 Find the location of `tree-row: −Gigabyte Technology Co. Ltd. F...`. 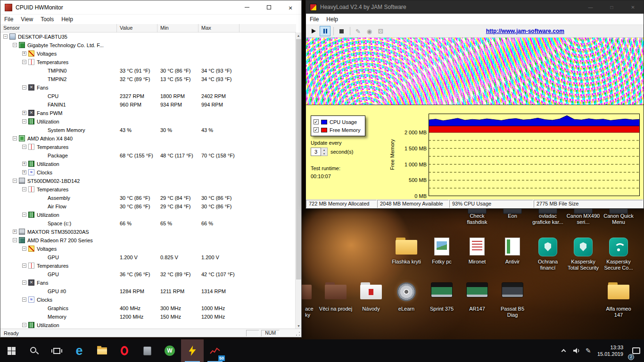

tree-row: −Gigabyte Technology Co. Ltd. F... is located at coordinates (148, 45).